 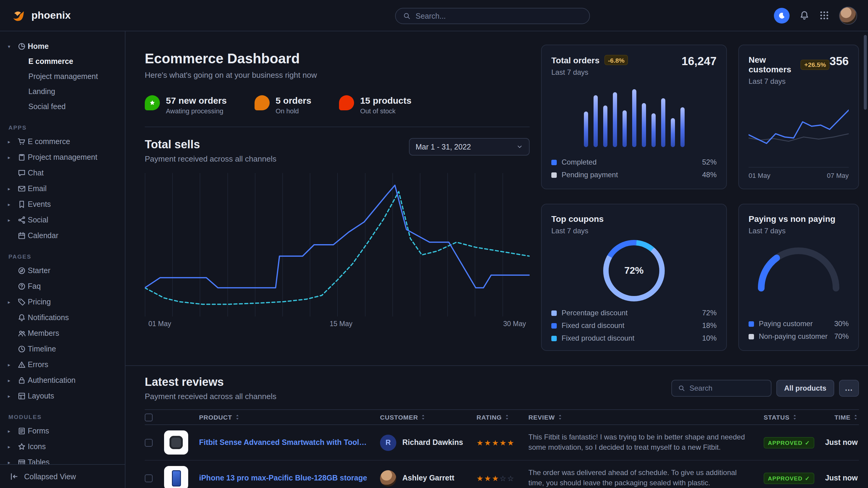 I want to click on sidebar-item-forms: ▸Forms, so click(x=63, y=431).